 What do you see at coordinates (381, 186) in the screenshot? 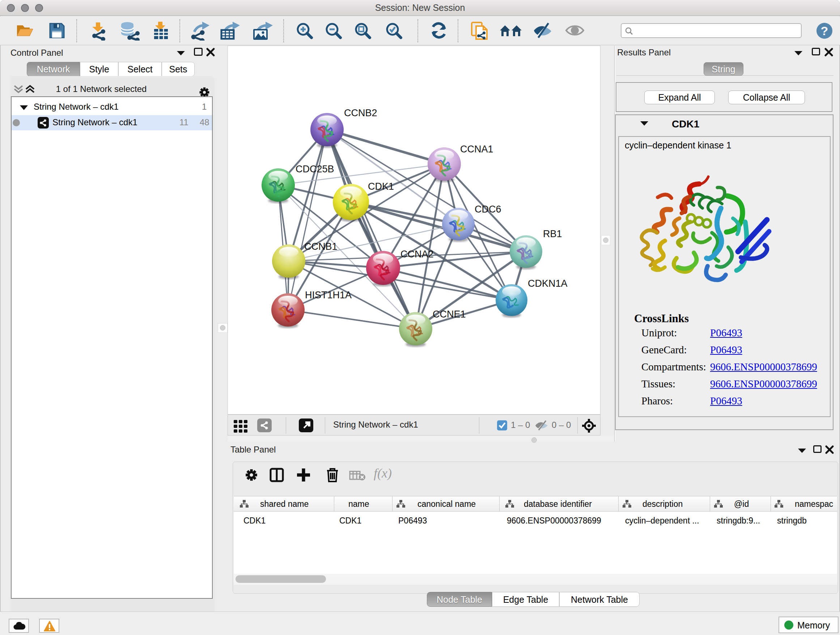
I see `svg-text: CDK1` at bounding box center [381, 186].